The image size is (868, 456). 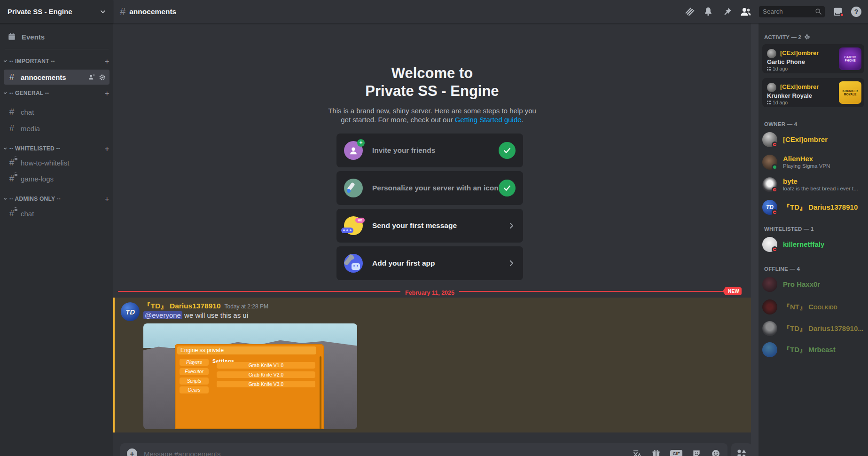 I want to click on members-sidebar: ACTIVITY — 2 [CExl]ombrer Gartic Phone 1…, so click(x=813, y=240).